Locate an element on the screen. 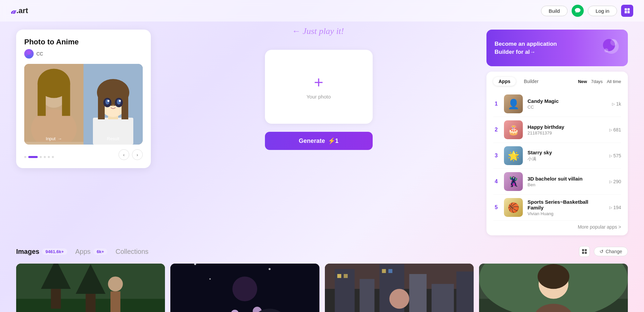 Image resolution: width=644 pixels, height=312 pixels. carousel-dots is located at coordinates (39, 157).